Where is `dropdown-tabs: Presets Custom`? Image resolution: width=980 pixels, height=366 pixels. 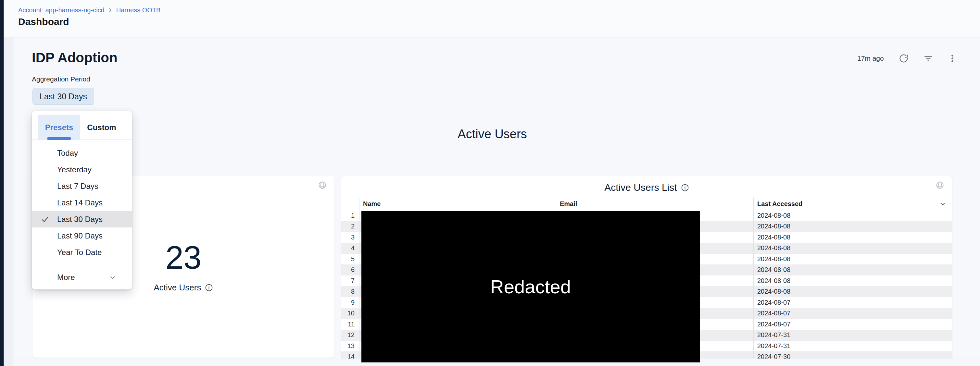
dropdown-tabs: Presets Custom is located at coordinates (82, 125).